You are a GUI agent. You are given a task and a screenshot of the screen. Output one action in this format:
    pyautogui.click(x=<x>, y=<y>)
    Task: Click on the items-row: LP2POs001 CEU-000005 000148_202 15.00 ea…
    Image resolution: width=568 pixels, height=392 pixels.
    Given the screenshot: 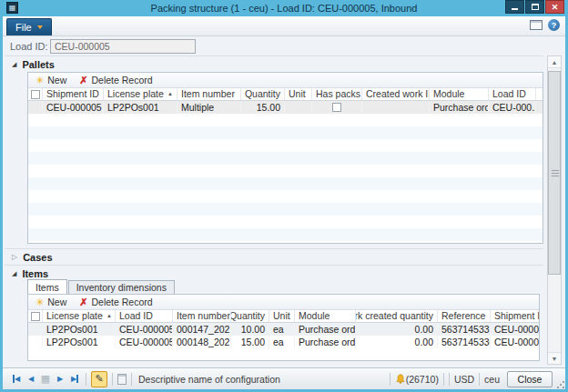 What is the action you would take?
    pyautogui.click(x=284, y=342)
    